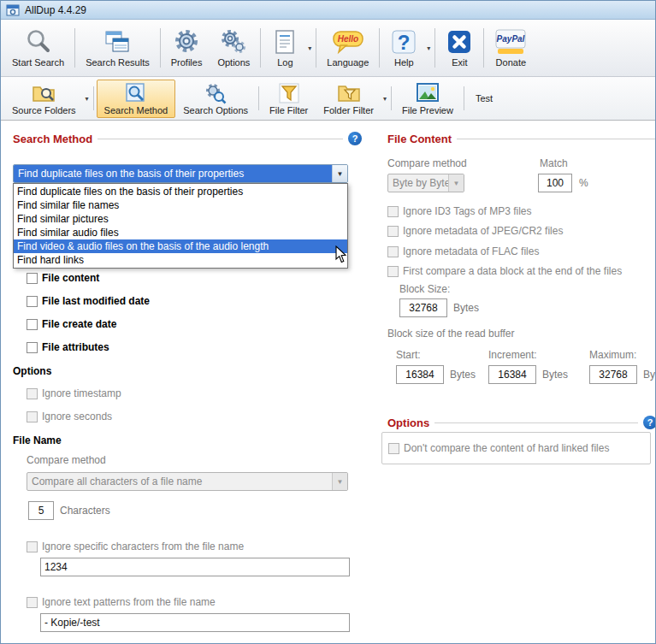 This screenshot has width=656, height=644. What do you see at coordinates (180, 260) in the screenshot?
I see `dropdown-item: Find hard links` at bounding box center [180, 260].